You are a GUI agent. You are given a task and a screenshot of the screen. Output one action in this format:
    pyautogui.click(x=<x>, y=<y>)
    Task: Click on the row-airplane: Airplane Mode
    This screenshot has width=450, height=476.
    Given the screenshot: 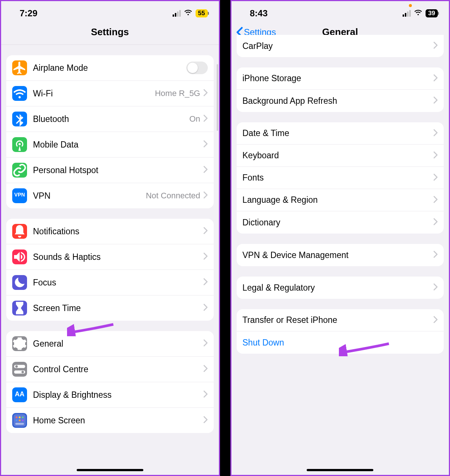 What is the action you would take?
    pyautogui.click(x=110, y=68)
    